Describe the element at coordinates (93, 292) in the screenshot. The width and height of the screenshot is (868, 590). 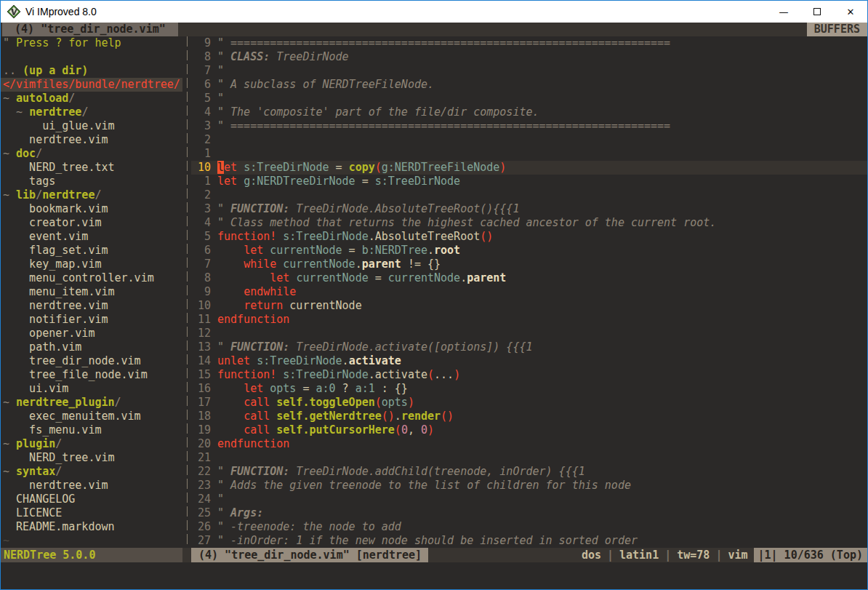
I see `tree-file: menu_item.vim` at that location.